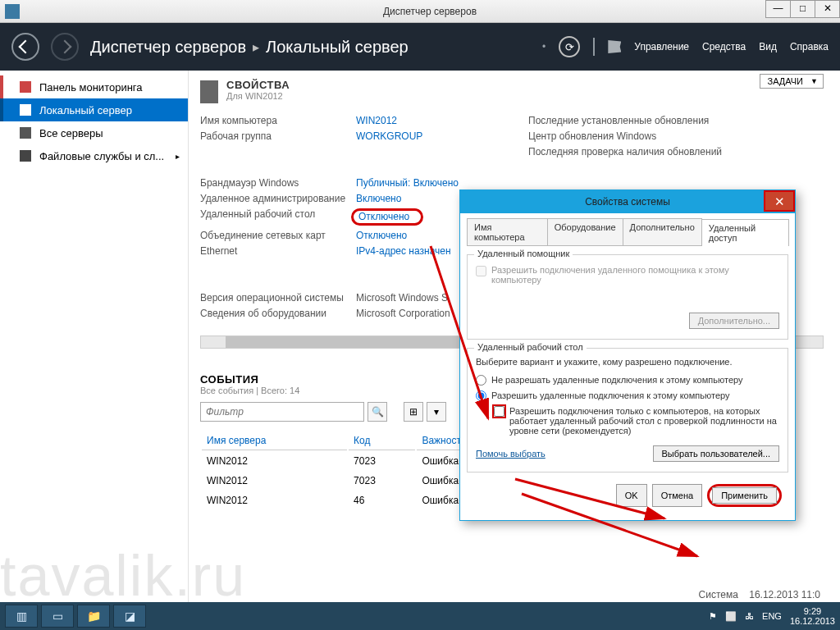 The image size is (840, 630). What do you see at coordinates (337, 48) in the screenshot?
I see `breadcrumb-current: Локальный сервер` at bounding box center [337, 48].